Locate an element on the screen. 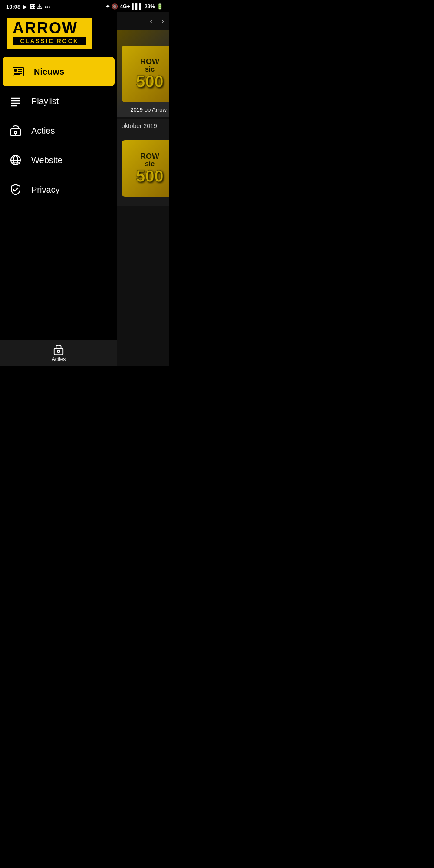 This screenshot has height=868, width=434. battery-icon: 🔋 is located at coordinates (160, 7).